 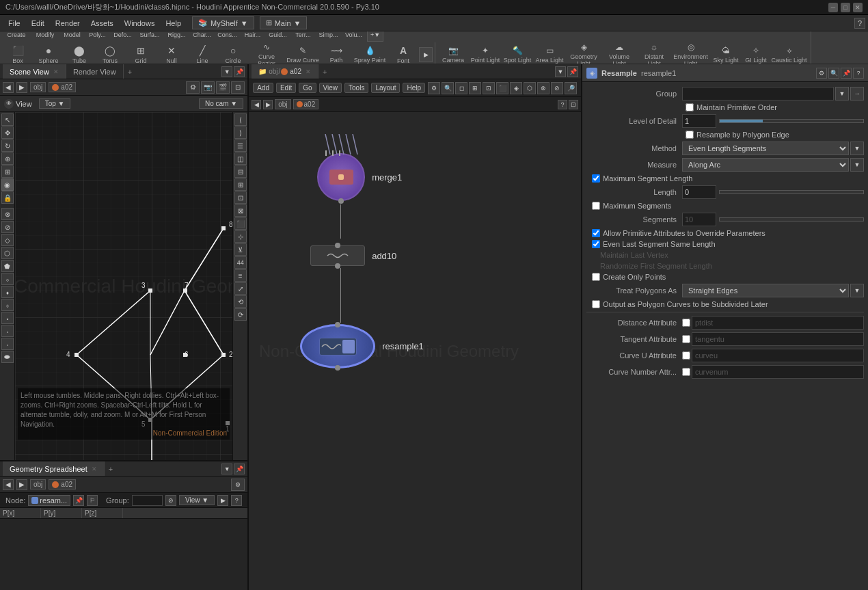 I want to click on net-tool-5: ⊡, so click(x=489, y=88).